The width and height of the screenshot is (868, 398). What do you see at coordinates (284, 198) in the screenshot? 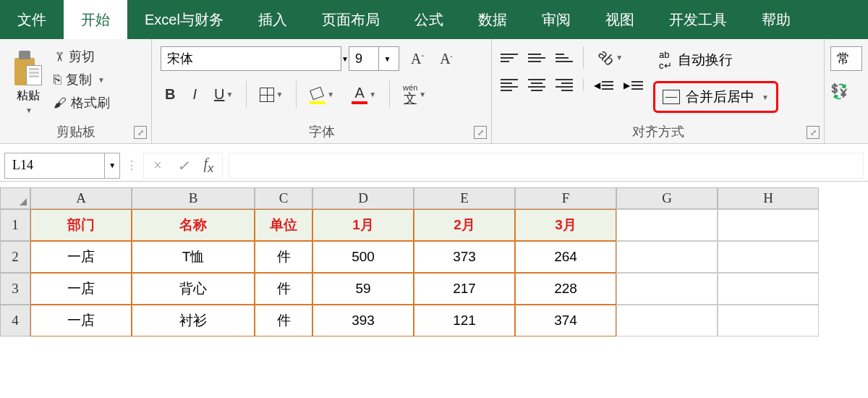
I see `column-header: C` at bounding box center [284, 198].